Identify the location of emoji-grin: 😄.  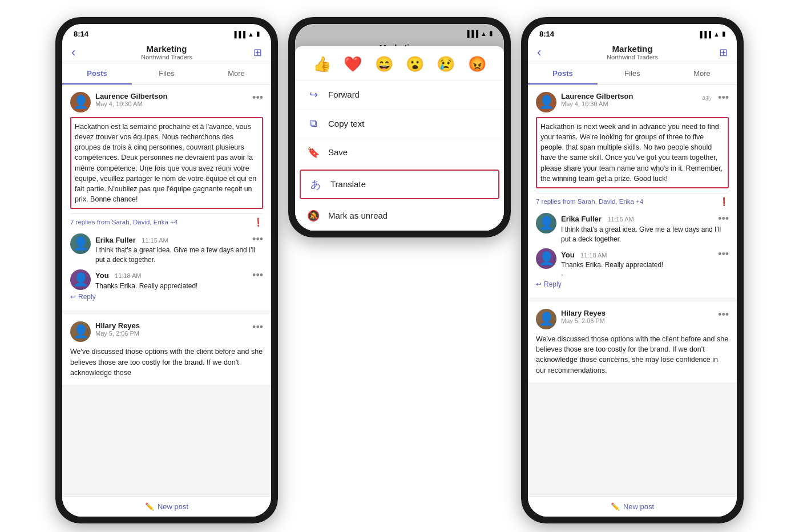
(384, 64).